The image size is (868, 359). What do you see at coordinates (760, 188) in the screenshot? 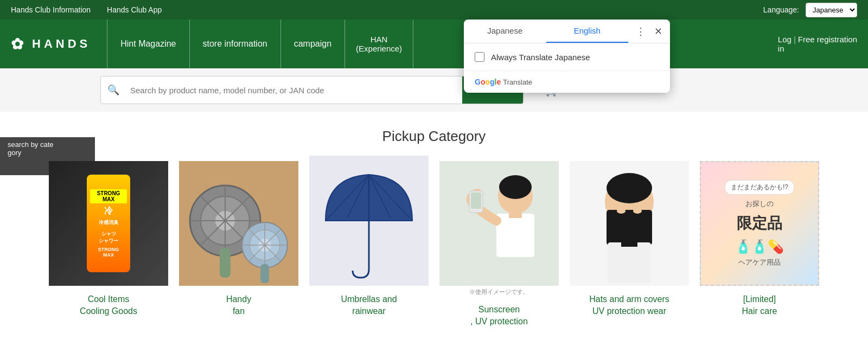
I see `limited-bubble: まだまだあるかも!?` at bounding box center [760, 188].